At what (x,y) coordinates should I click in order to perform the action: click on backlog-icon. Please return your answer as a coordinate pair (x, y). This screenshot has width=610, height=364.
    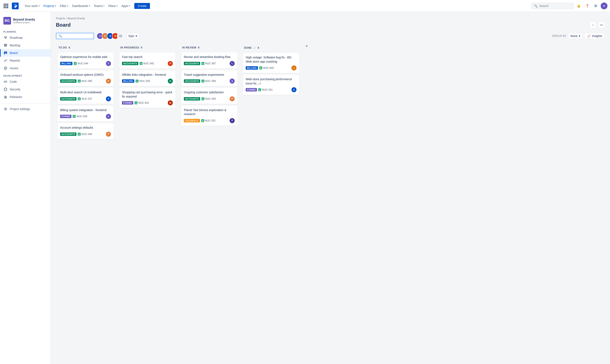
    Looking at the image, I should click on (5, 45).